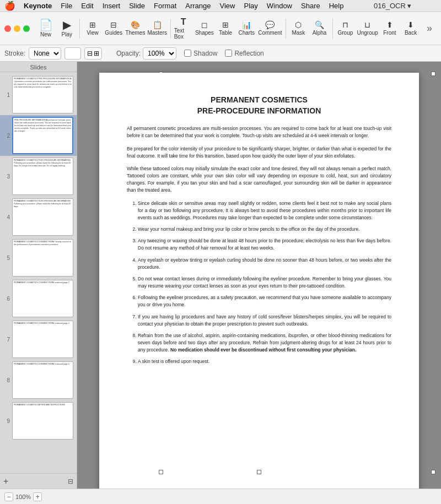 This screenshot has width=441, height=504. Describe the element at coordinates (43, 136) in the screenshot. I see `slide-thumb-2: PRE-PROCEDURE INFORMATION All permanent …` at that location.